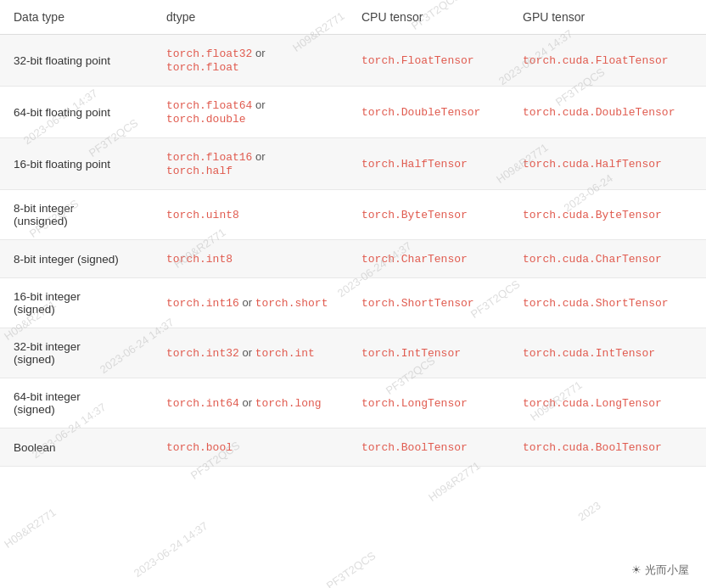 This screenshot has width=706, height=588. I want to click on dtype-secondary: torch.short, so click(292, 304).